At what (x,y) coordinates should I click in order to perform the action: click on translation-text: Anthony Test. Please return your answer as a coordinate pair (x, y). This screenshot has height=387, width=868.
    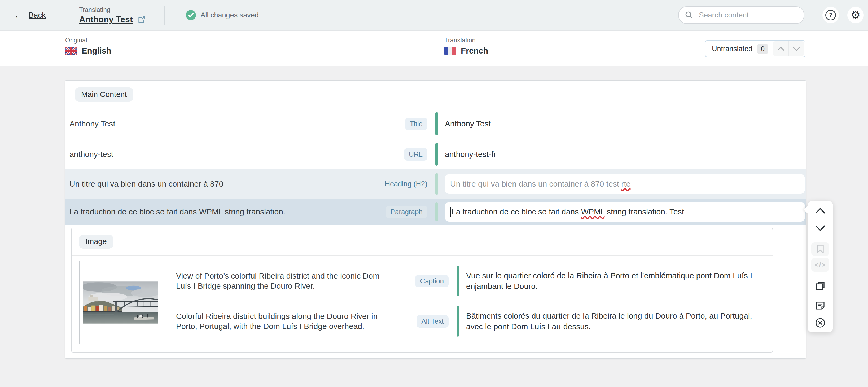
    Looking at the image, I should click on (624, 124).